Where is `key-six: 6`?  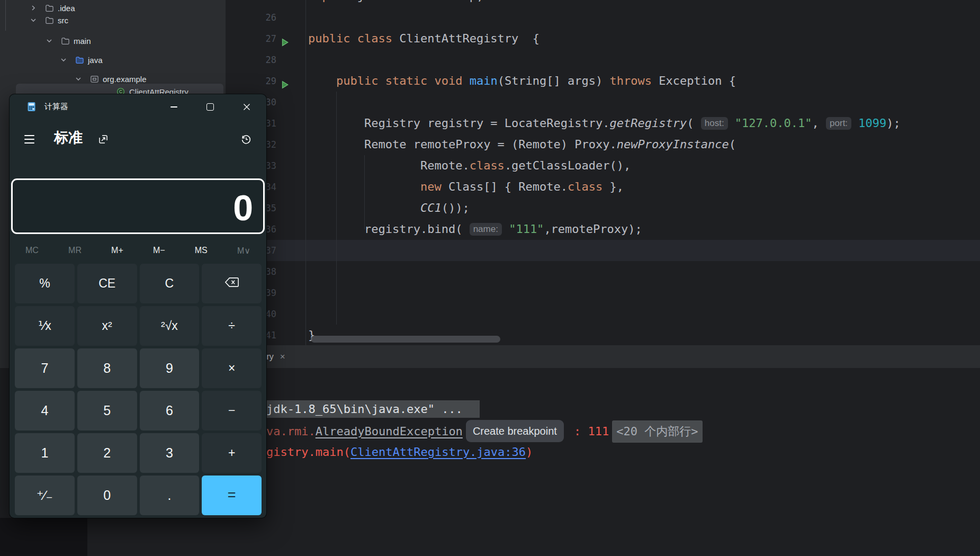 key-six: 6 is located at coordinates (169, 411).